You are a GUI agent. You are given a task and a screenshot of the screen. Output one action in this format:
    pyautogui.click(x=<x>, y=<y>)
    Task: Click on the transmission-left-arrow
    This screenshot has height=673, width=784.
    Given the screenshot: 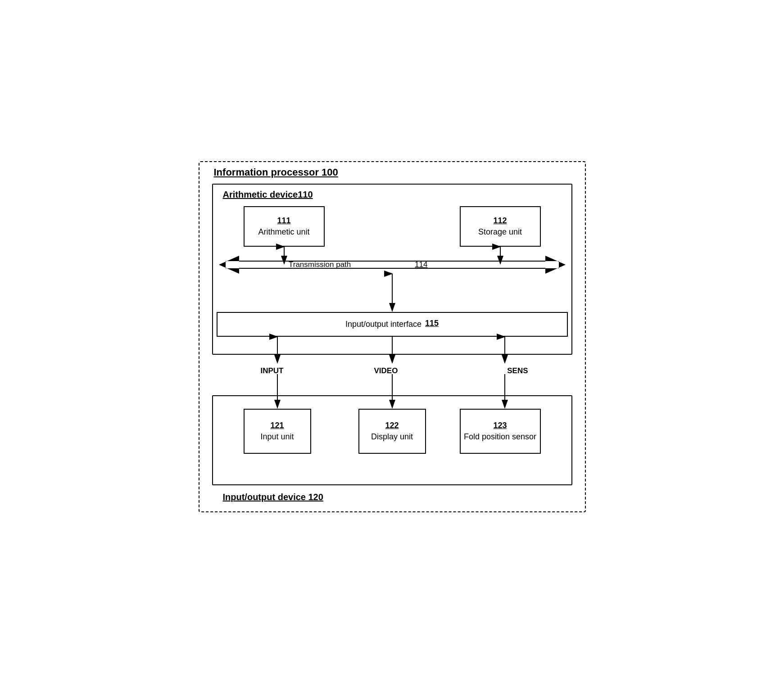 What is the action you would take?
    pyautogui.click(x=229, y=265)
    